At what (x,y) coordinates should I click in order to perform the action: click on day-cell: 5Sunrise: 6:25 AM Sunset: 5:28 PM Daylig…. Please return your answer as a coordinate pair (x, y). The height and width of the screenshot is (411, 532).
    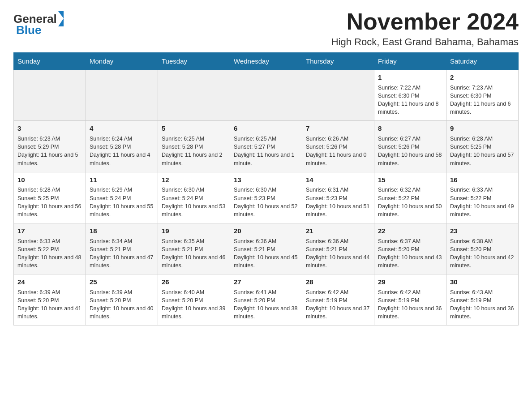
    Looking at the image, I should click on (194, 146).